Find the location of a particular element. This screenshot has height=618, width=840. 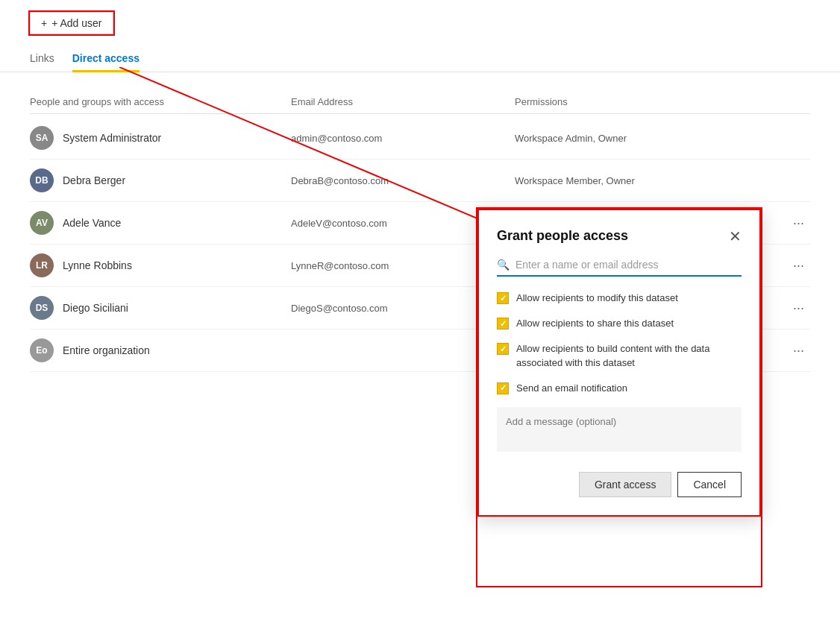

person-name: Entire organization is located at coordinates (106, 350).